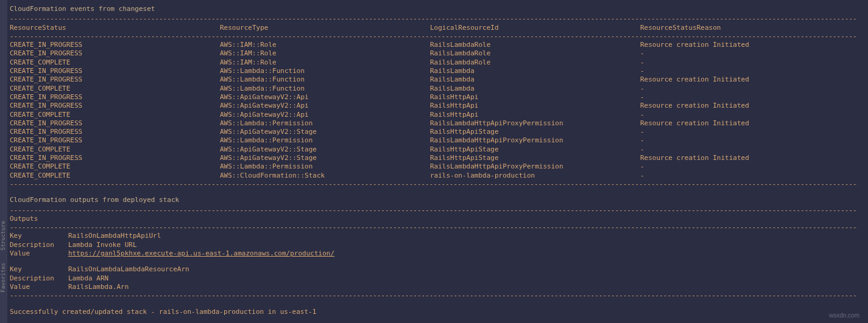  Describe the element at coordinates (844, 315) in the screenshot. I see `watermark: wsxdn.com` at that location.